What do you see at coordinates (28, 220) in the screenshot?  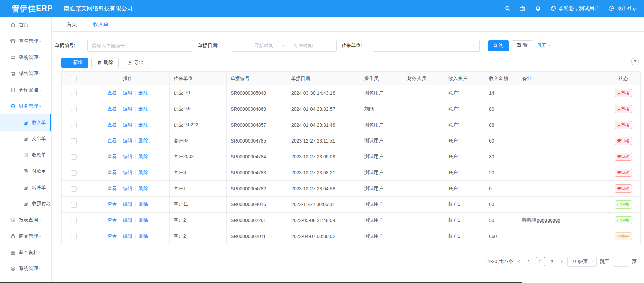 I see `sidebar-item-label: 报表查询` at bounding box center [28, 220].